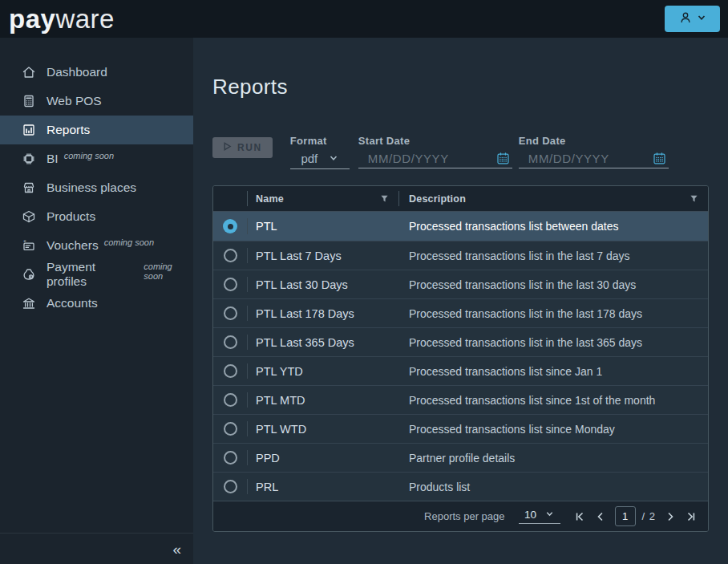 The image size is (728, 564). I want to click on table-row: PTL Last 30 Days Processed transactions …, so click(460, 284).